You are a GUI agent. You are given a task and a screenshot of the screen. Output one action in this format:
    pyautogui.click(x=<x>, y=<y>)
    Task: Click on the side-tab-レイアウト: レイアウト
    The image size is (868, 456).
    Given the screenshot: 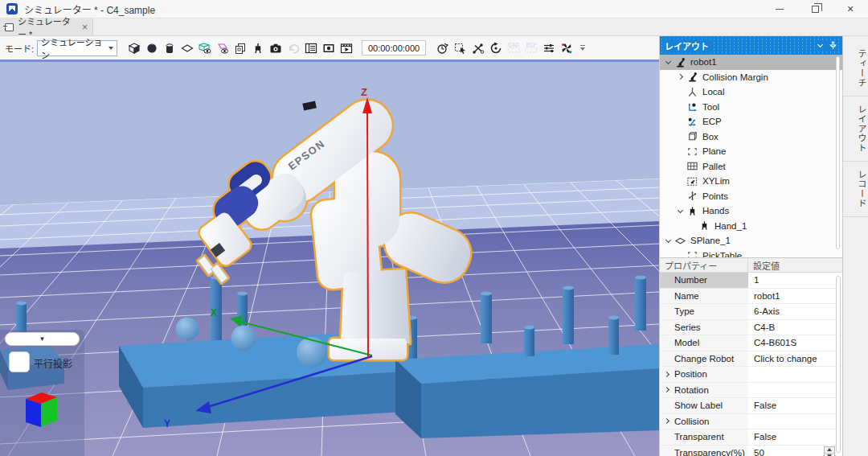 What is the action you would take?
    pyautogui.click(x=855, y=129)
    